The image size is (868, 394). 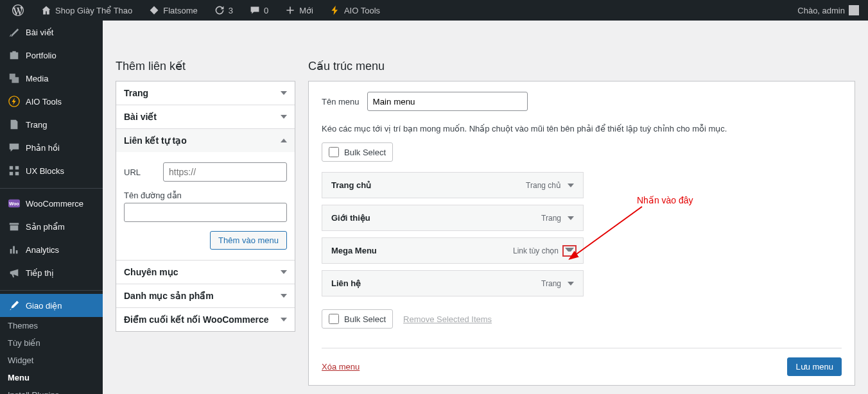 I want to click on new-content: Mới, so click(x=299, y=10).